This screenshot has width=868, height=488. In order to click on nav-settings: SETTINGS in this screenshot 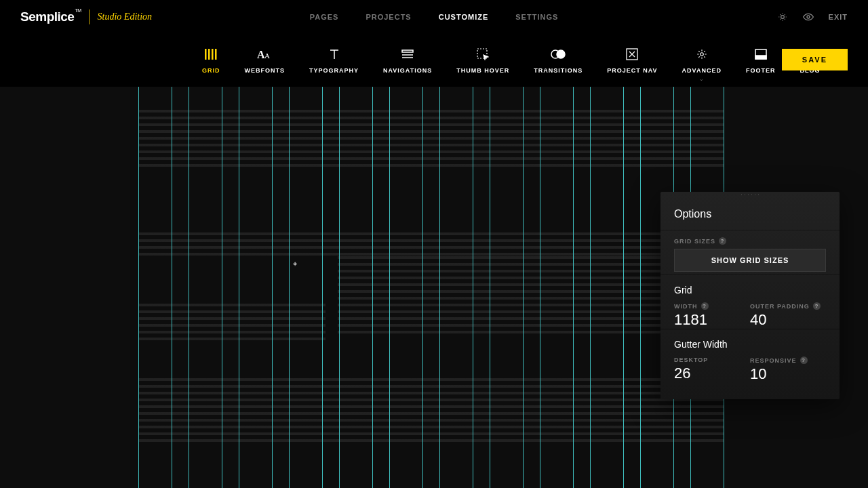, I will do `click(537, 17)`.